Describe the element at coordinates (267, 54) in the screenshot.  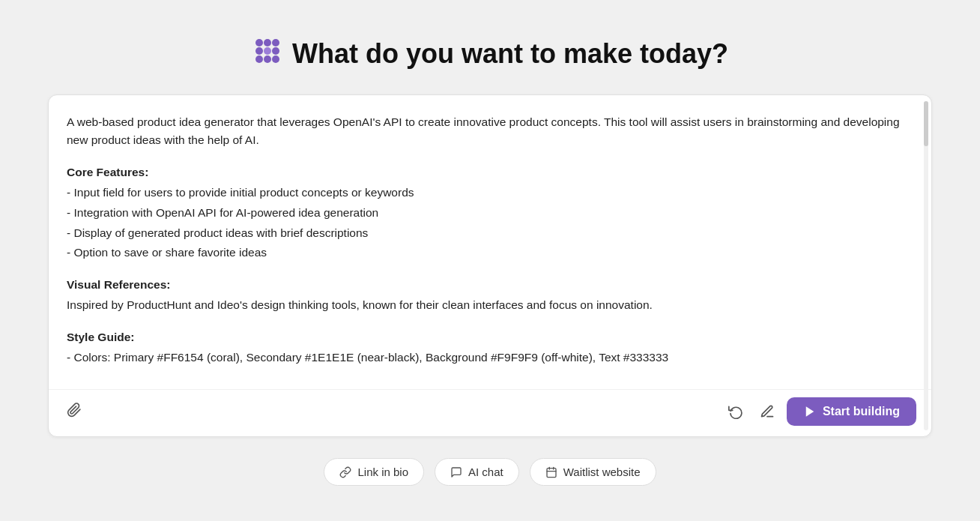
I see `logo-icon` at that location.